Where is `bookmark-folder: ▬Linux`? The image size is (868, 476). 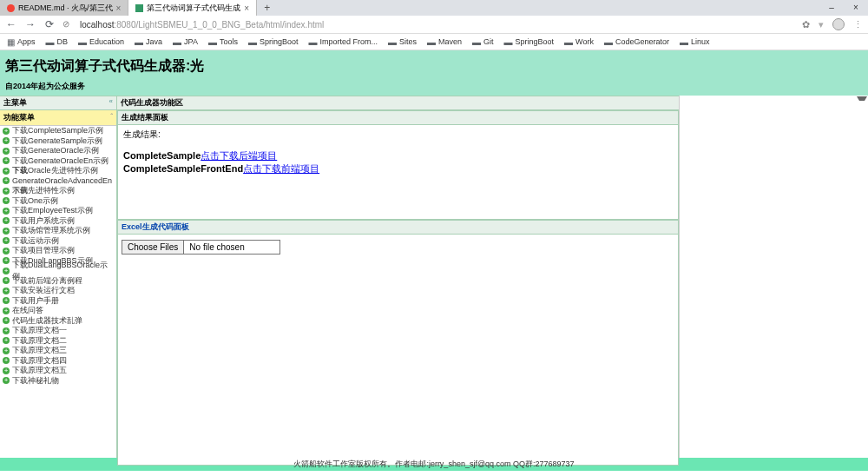
bookmark-folder: ▬Linux is located at coordinates (694, 42).